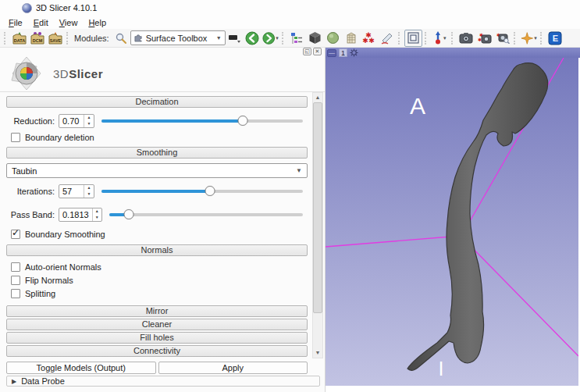  Describe the element at coordinates (37, 38) in the screenshot. I see `dicom-icon: DCM` at that location.